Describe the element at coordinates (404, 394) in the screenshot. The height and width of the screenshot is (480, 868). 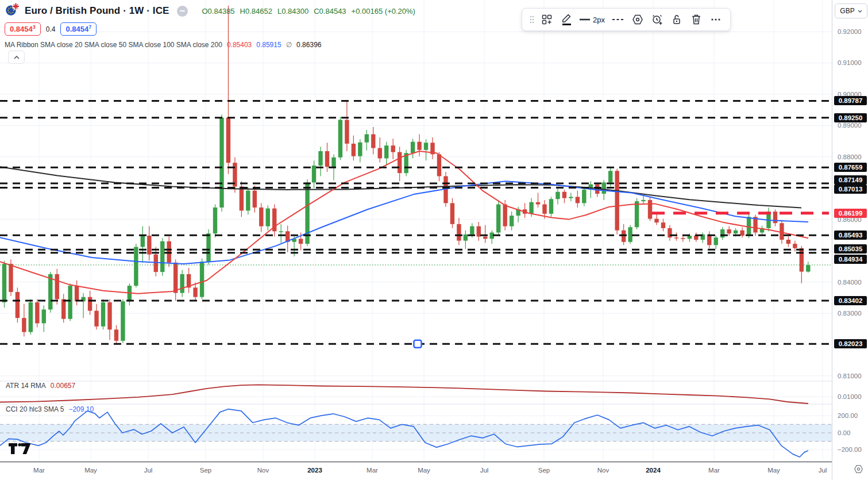
I see `atr-line` at that location.